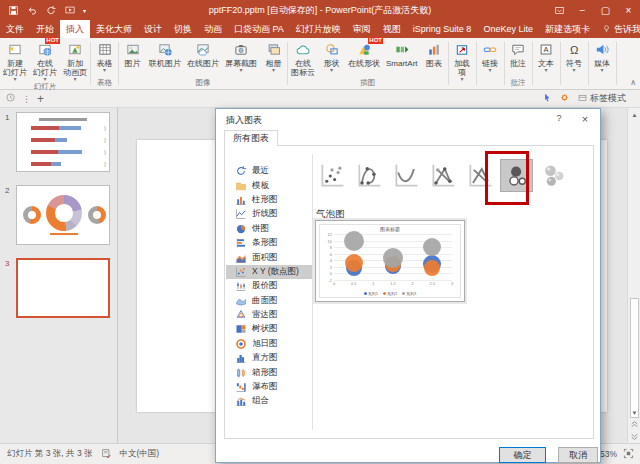  Describe the element at coordinates (63, 142) in the screenshot. I see `slide-thumbnail-1: } } } }` at that location.